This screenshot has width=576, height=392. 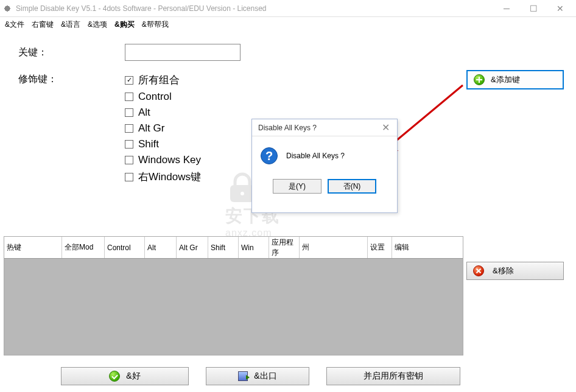 What do you see at coordinates (386, 128) in the screenshot?
I see `dialog-close-button: ✕` at bounding box center [386, 128].